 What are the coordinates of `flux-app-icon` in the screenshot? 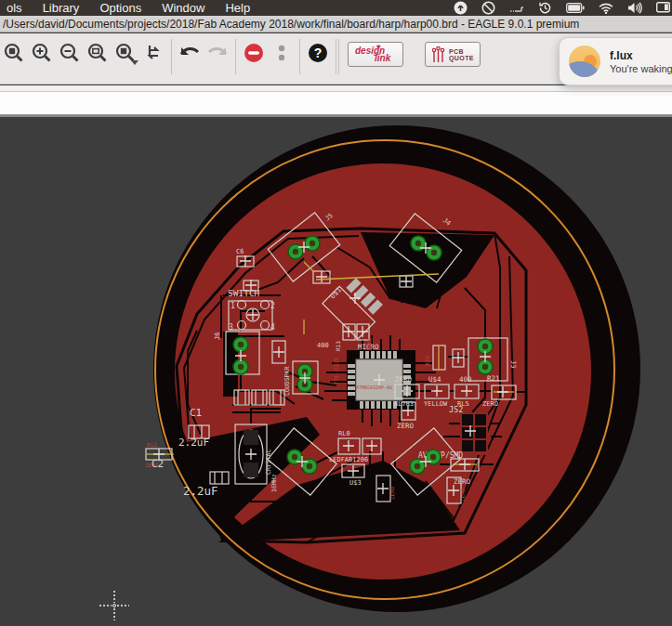 It's located at (585, 61).